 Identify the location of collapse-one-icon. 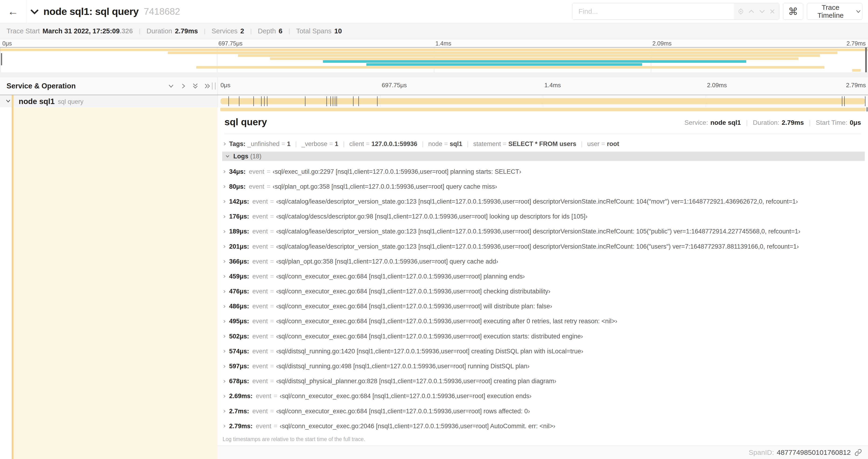
(171, 86).